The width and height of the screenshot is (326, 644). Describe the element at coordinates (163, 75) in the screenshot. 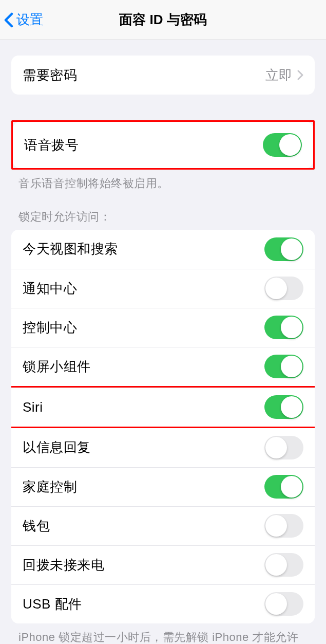

I see `require-passcode-group: 需要密码 立即` at that location.